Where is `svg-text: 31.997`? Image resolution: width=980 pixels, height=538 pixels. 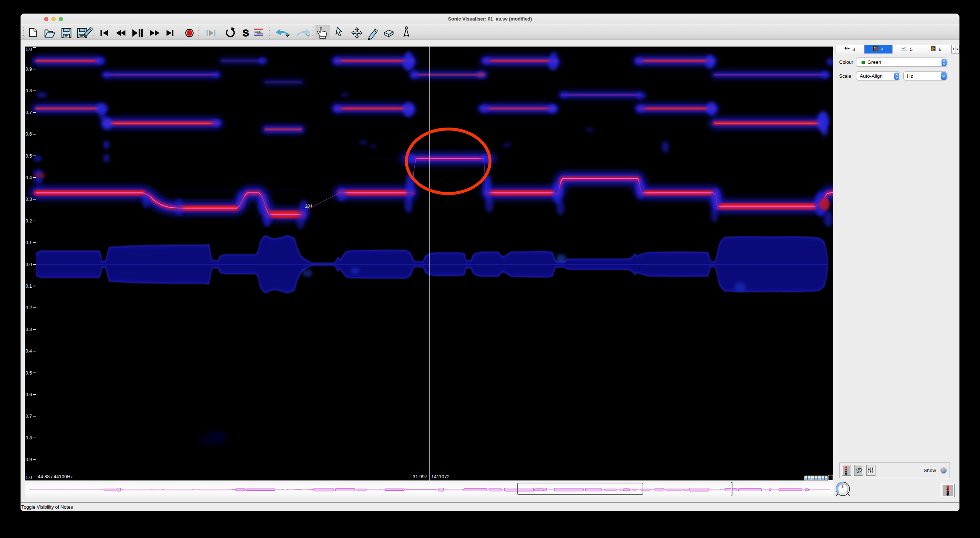 svg-text: 31.997 is located at coordinates (420, 477).